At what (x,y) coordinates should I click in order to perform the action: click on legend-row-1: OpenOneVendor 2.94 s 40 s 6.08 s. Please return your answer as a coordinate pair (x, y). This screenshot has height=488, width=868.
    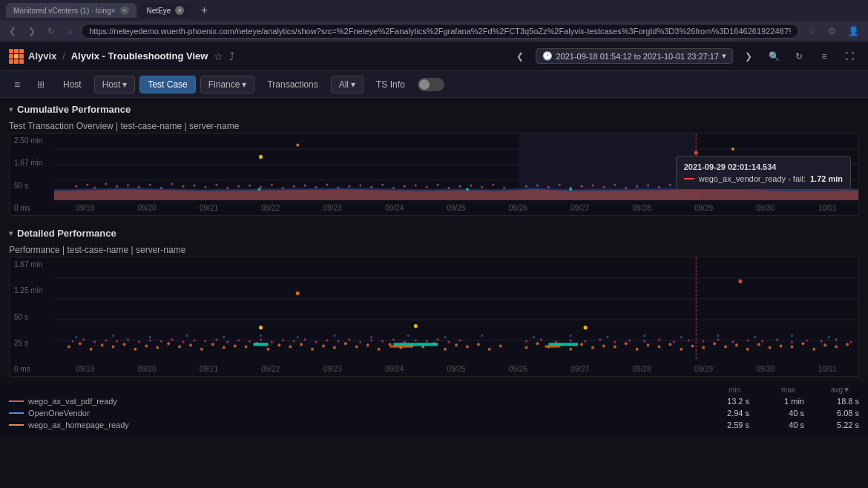
    Looking at the image, I should click on (434, 413).